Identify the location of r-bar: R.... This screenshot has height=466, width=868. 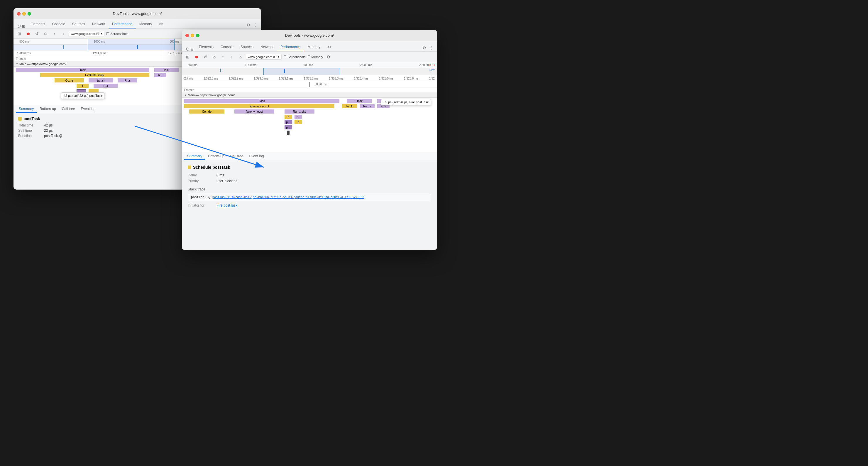
(160, 75).